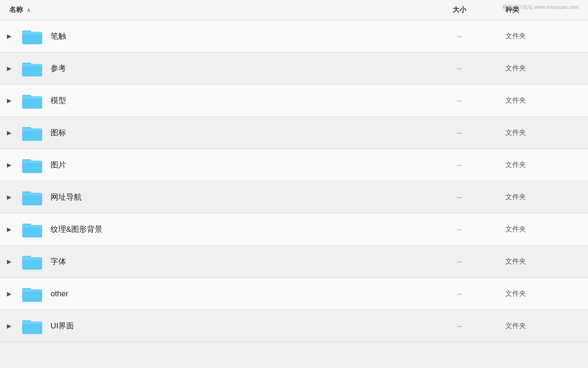 The image size is (588, 368). What do you see at coordinates (234, 68) in the screenshot?
I see `file-name-2: 参考` at bounding box center [234, 68].